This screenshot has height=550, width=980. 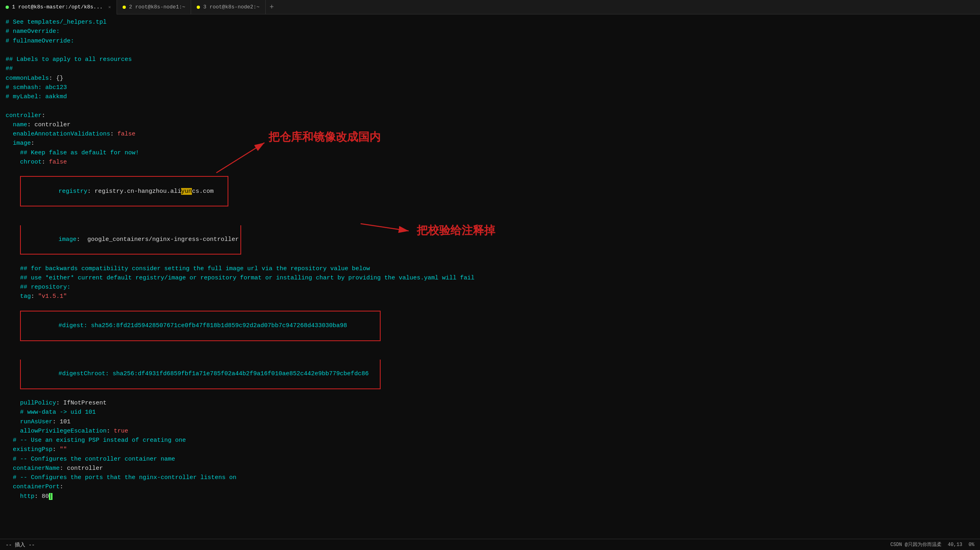 I want to click on line-compat: ## for backwards compatibility consider …, so click(x=490, y=269).